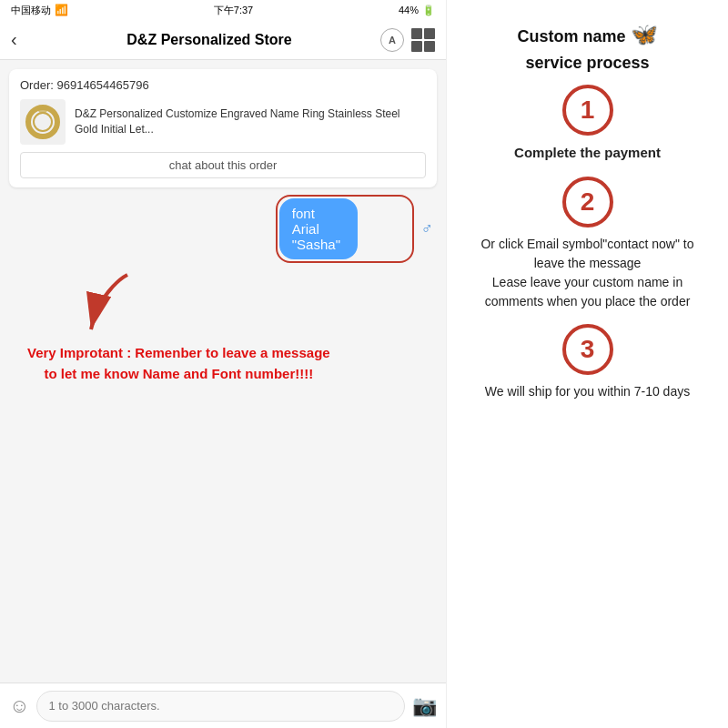 This screenshot has width=728, height=728. Describe the element at coordinates (223, 229) in the screenshot. I see `message-row: font Arial "Sasha" ♂` at that location.